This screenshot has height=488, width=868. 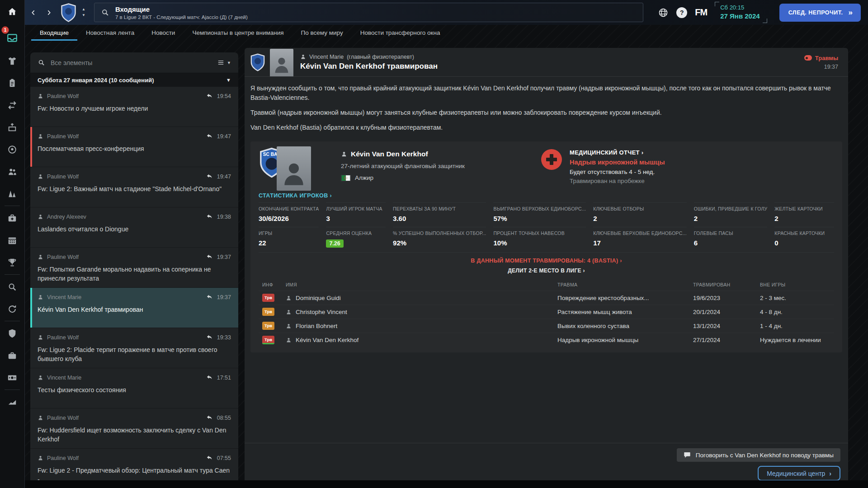 I want to click on body-paragraph: Я вынужден сообщить о том, что правый кр…, so click(x=543, y=93).